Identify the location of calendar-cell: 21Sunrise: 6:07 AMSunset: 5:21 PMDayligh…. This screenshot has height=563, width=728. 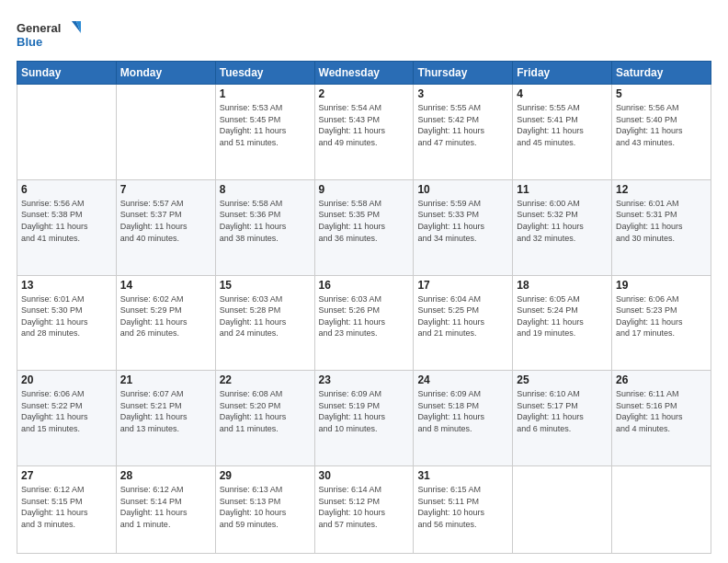
(165, 419).